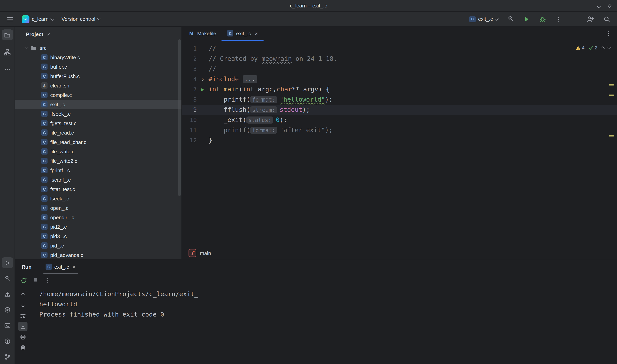 This screenshot has height=364, width=617. What do you see at coordinates (243, 34) in the screenshot?
I see `tab-exit-c: C exit_.c ×` at bounding box center [243, 34].